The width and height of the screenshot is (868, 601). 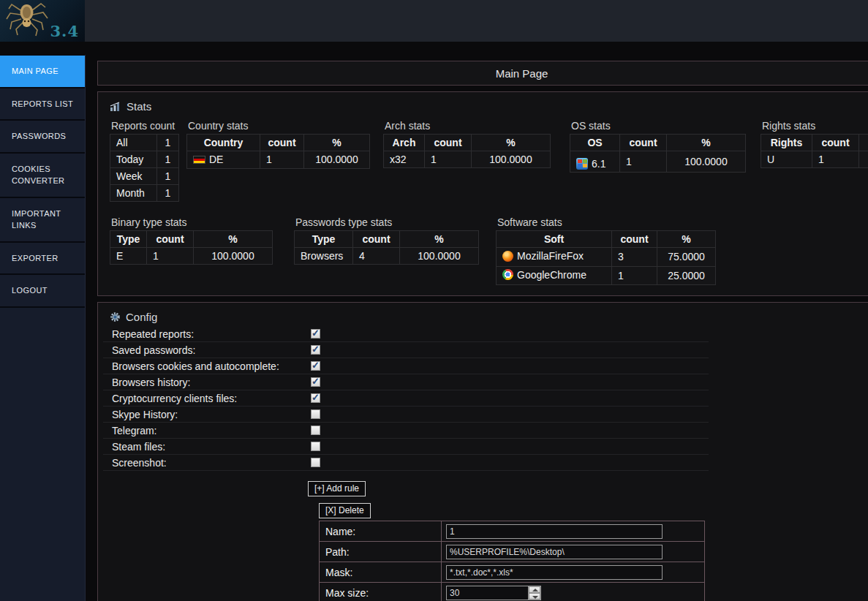 I want to click on arch-stats-table: Arch count % x32 1 100.0000, so click(x=467, y=151).